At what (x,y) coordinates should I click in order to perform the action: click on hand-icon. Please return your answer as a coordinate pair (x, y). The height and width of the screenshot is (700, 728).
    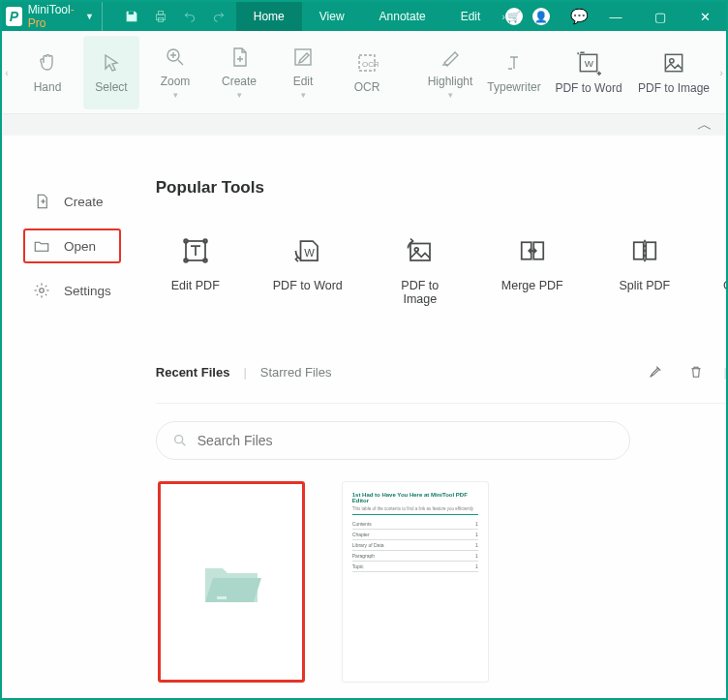
    Looking at the image, I should click on (47, 63).